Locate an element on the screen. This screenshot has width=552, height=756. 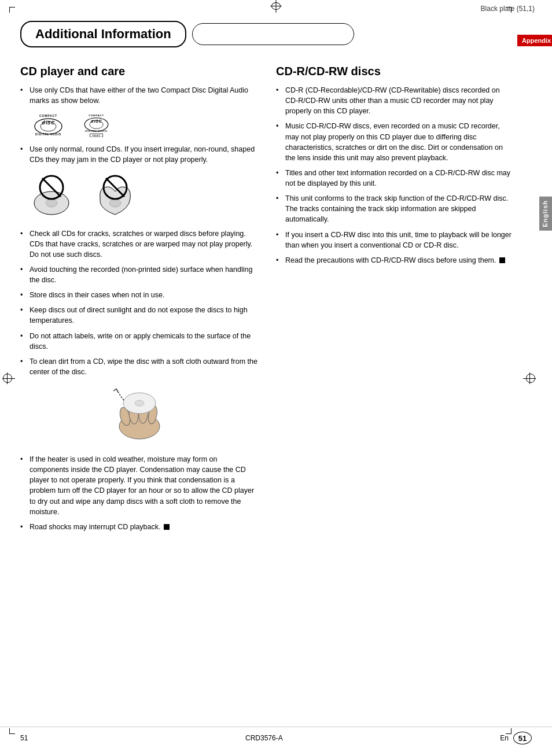
left-bullet-list: Use only CDs that have either of the two… is located at coordinates (139, 95).